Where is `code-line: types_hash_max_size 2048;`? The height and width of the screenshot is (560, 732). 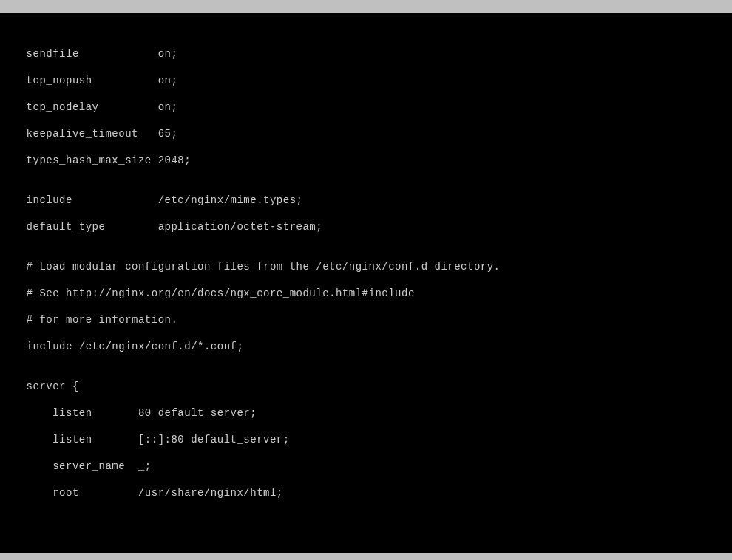 code-line: types_hash_max_size 2048; is located at coordinates (366, 160).